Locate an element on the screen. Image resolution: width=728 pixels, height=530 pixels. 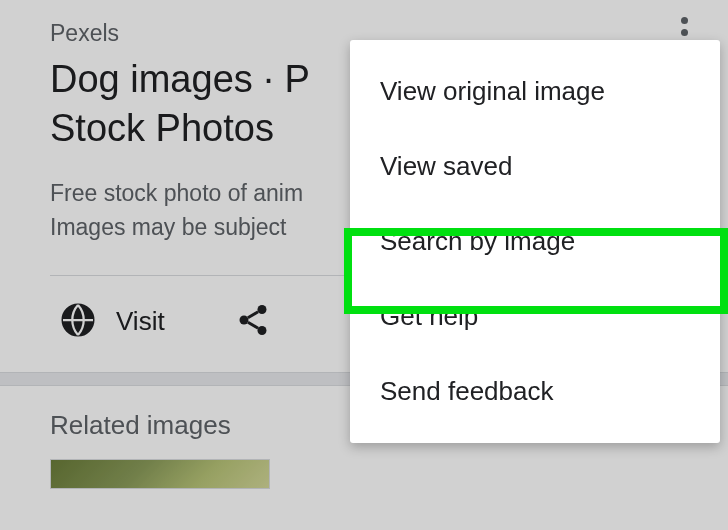
visit-button: Visit is located at coordinates (112, 322).